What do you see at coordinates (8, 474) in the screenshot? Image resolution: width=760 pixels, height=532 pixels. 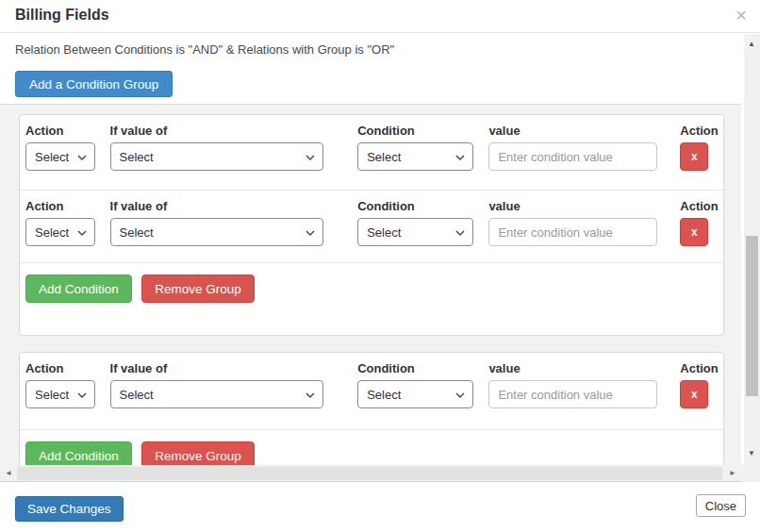 I see `scroll-left-icon: ◄` at bounding box center [8, 474].